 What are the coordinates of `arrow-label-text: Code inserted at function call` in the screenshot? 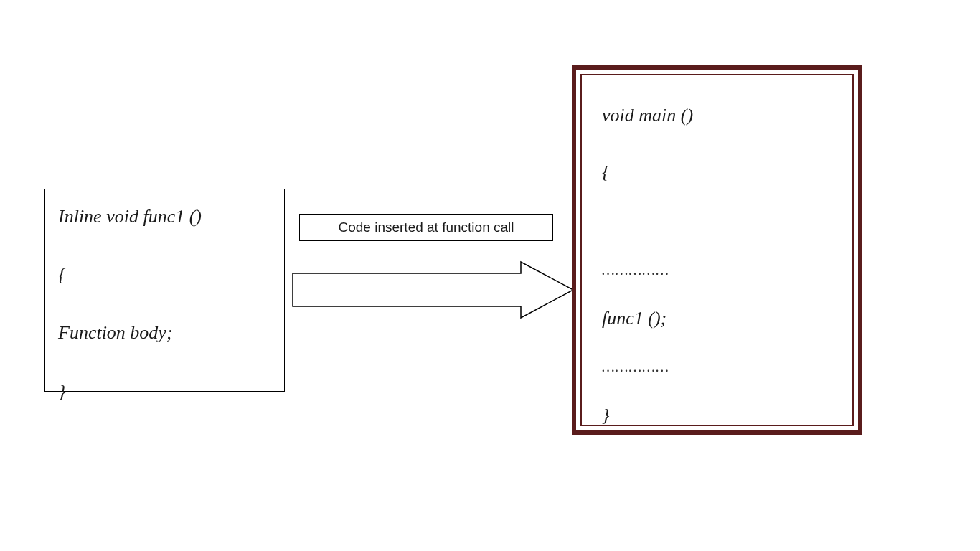 It's located at (426, 227).